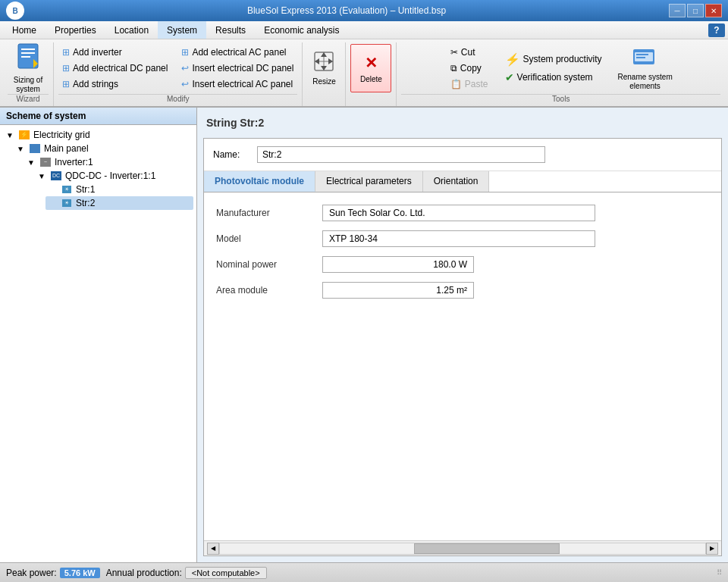 The image size is (728, 582). Describe the element at coordinates (717, 30) in the screenshot. I see `help-button: ?` at that location.